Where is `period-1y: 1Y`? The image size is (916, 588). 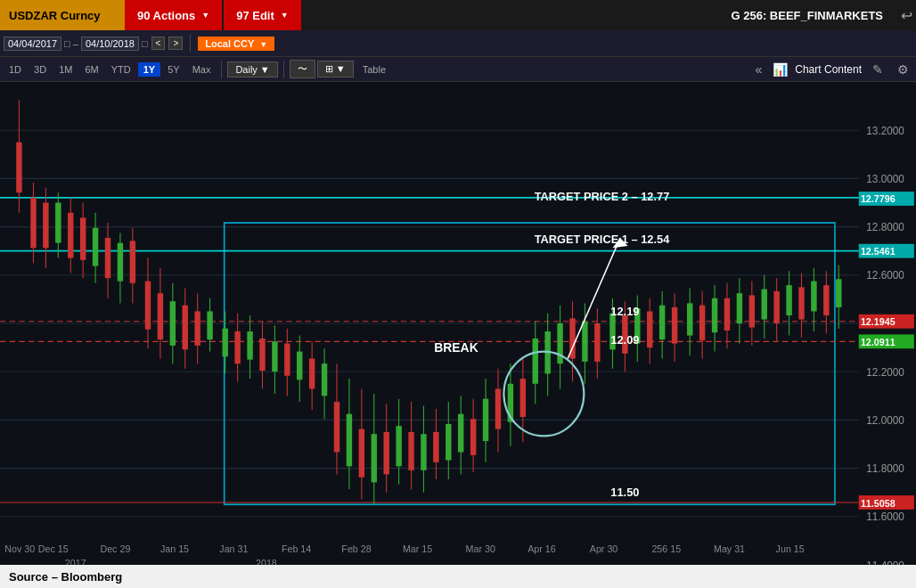 period-1y: 1Y is located at coordinates (150, 69).